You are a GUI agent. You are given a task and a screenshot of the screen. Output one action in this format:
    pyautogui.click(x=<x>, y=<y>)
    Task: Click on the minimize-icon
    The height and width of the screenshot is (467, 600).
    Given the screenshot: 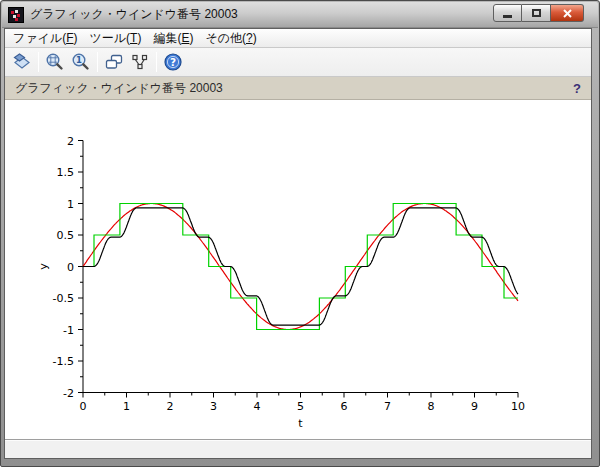 What is the action you would take?
    pyautogui.click(x=508, y=16)
    